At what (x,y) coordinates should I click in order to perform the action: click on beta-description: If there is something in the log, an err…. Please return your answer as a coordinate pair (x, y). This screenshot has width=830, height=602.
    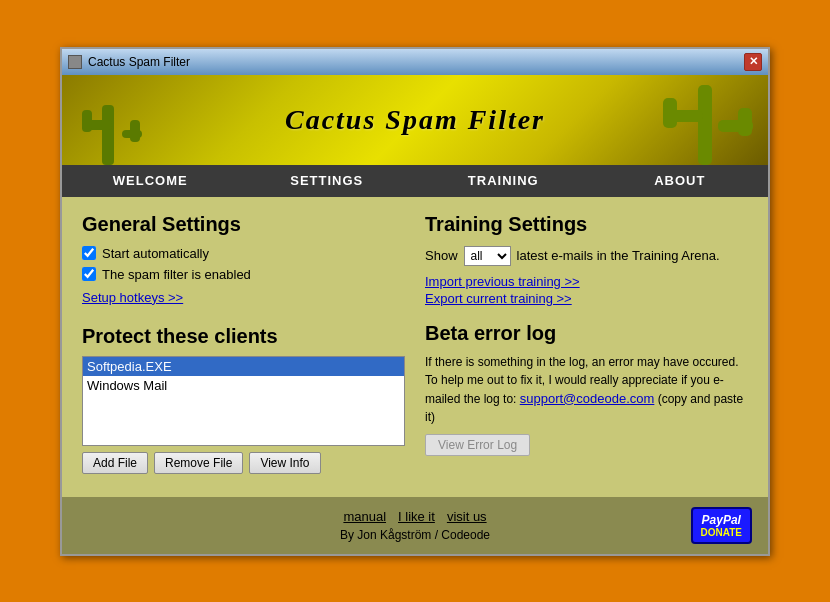
    Looking at the image, I should click on (586, 390).